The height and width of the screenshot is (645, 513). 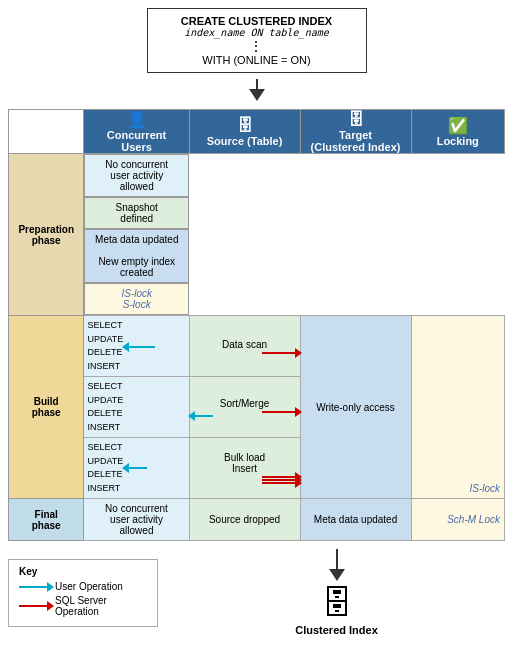 What do you see at coordinates (356, 408) in the screenshot?
I see `build-target: Write-only access` at bounding box center [356, 408].